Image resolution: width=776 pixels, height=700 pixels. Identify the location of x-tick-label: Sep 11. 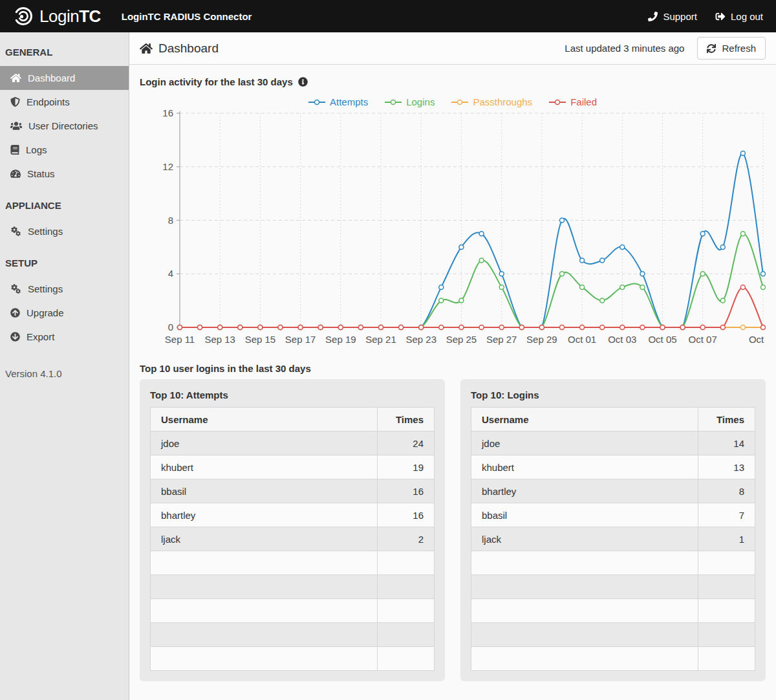
(180, 339).